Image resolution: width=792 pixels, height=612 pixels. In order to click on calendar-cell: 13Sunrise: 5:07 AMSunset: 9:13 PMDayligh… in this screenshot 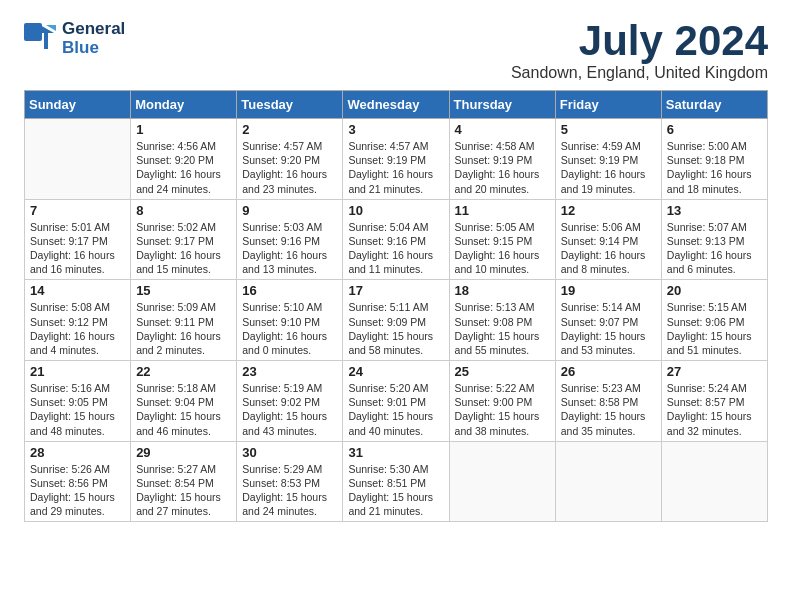, I will do `click(714, 240)`.